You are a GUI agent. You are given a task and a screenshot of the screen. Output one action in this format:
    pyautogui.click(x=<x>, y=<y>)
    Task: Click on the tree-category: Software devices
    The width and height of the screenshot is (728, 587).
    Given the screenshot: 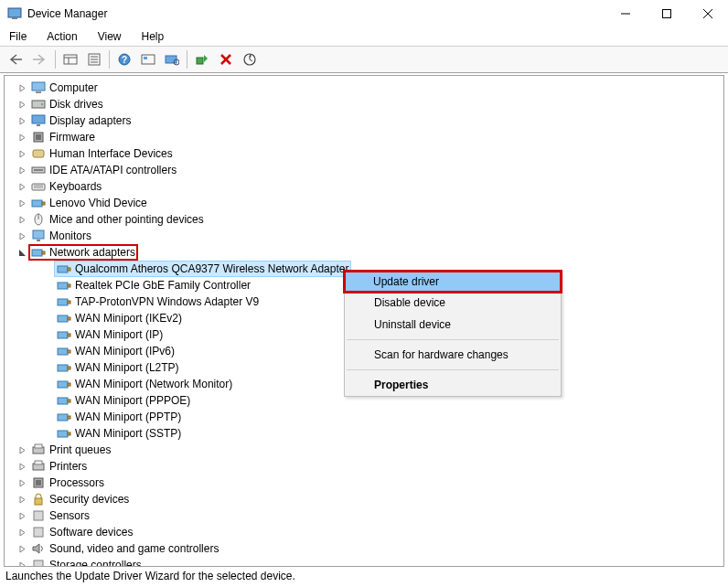 What is the action you would take?
    pyautogui.click(x=364, y=532)
    